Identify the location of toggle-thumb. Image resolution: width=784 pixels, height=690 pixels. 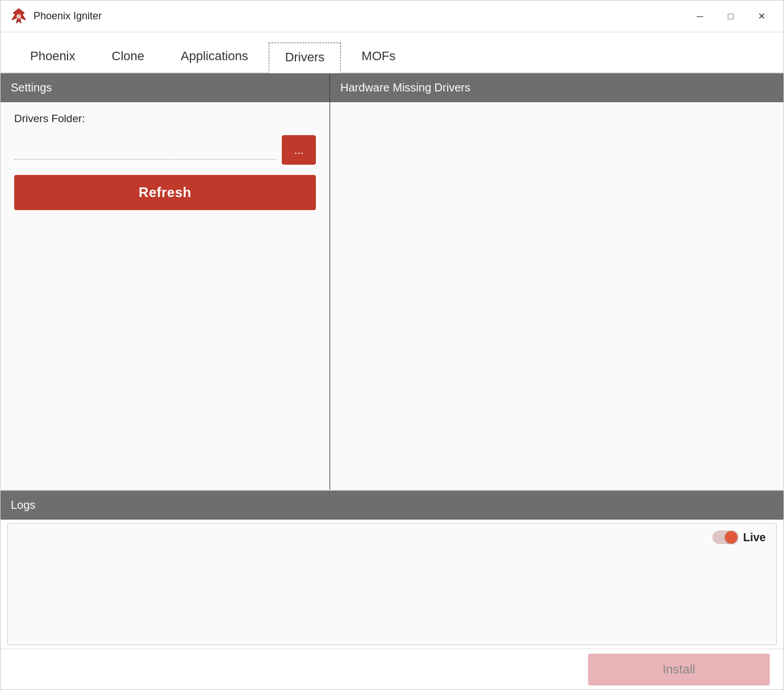
(731, 537).